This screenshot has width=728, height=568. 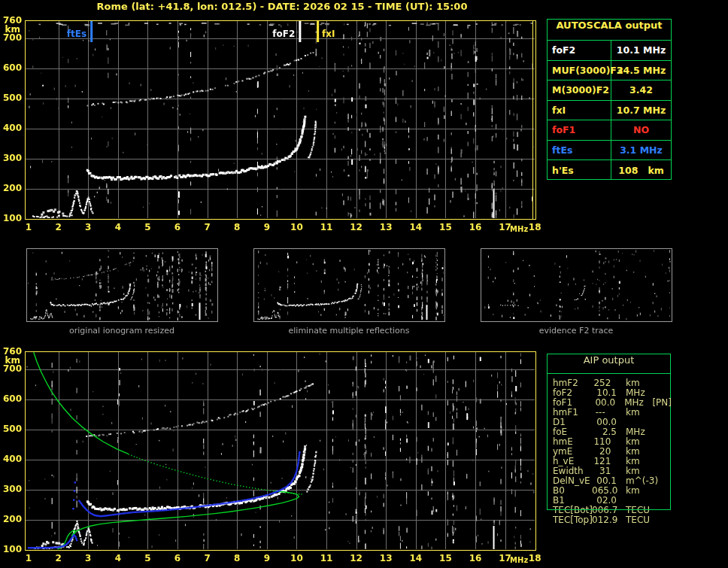 I want to click on aip-row-tec_top: TEC[Top]012.9TECU, so click(x=609, y=519).